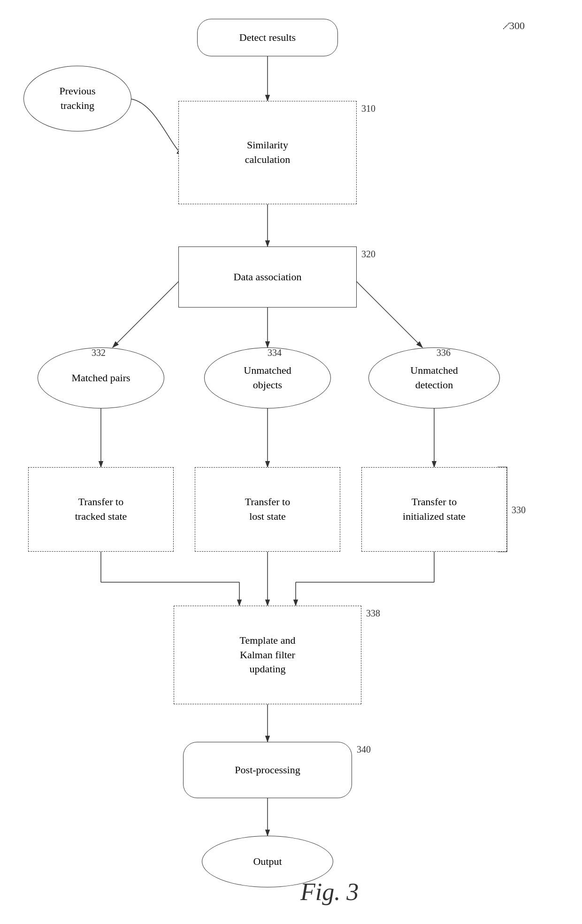  I want to click on transfer-initialized-label: Transfer to initialized state, so click(434, 509).